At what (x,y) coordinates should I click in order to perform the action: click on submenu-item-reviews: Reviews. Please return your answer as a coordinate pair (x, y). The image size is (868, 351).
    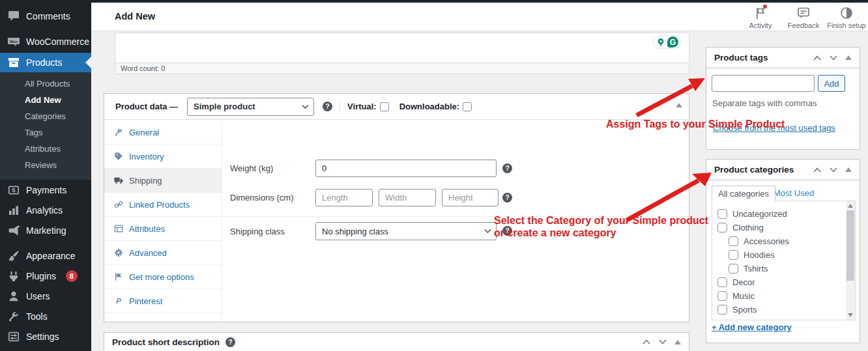
    Looking at the image, I should click on (46, 165).